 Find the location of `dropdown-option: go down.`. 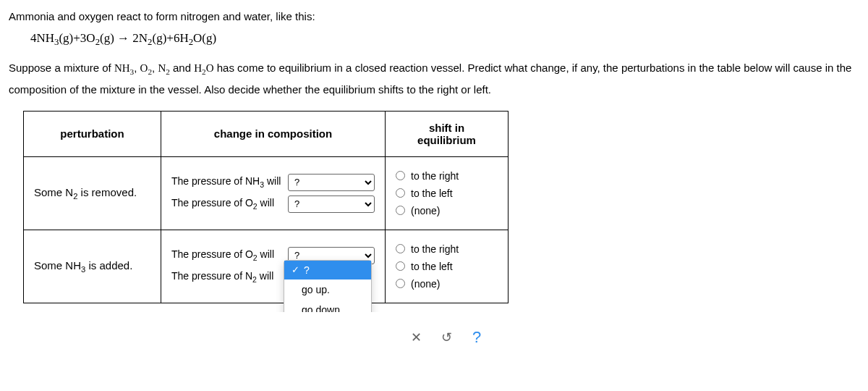

dropdown-option: go down. is located at coordinates (328, 306).